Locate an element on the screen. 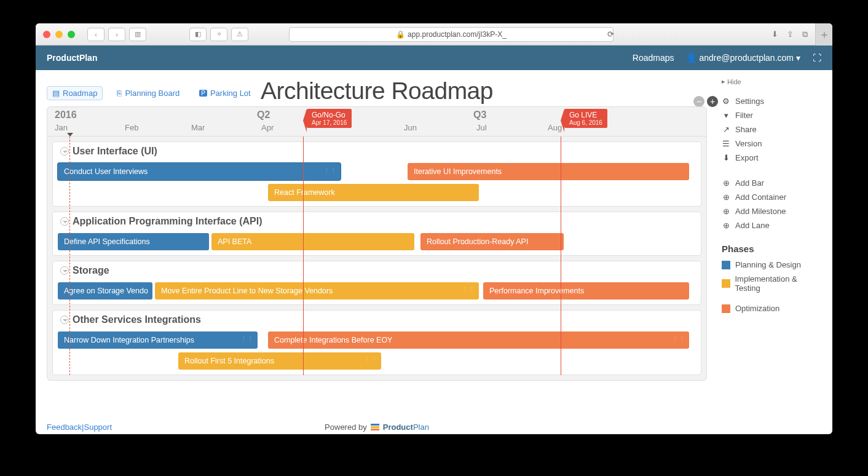  month-label: Jan is located at coordinates (61, 128).